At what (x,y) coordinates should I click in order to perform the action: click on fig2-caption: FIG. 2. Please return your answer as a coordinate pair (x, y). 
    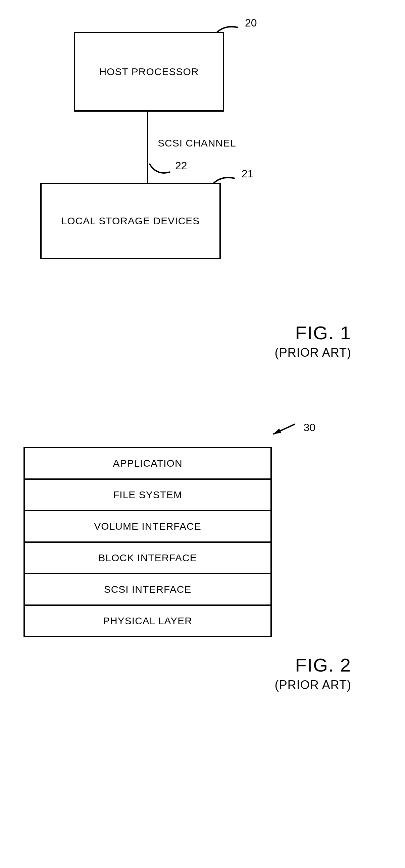
    Looking at the image, I should click on (182, 665).